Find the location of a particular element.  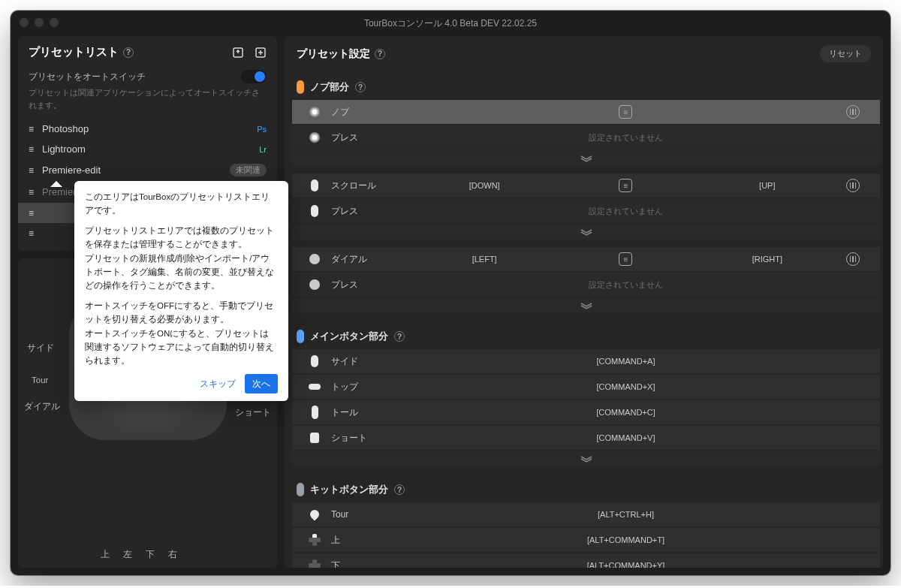

app-tag: Lr is located at coordinates (263, 149).